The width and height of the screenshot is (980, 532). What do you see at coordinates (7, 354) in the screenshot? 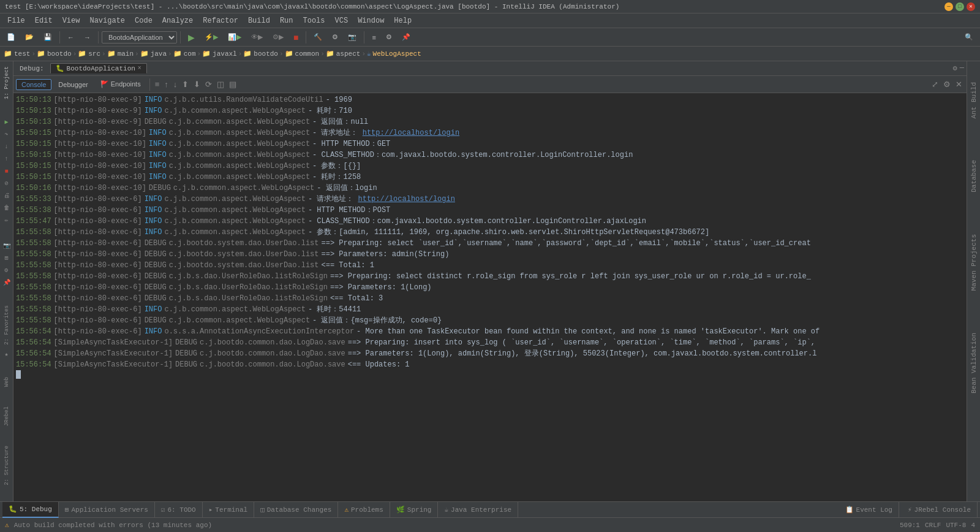
I see `star-icon: ★` at bounding box center [7, 354].